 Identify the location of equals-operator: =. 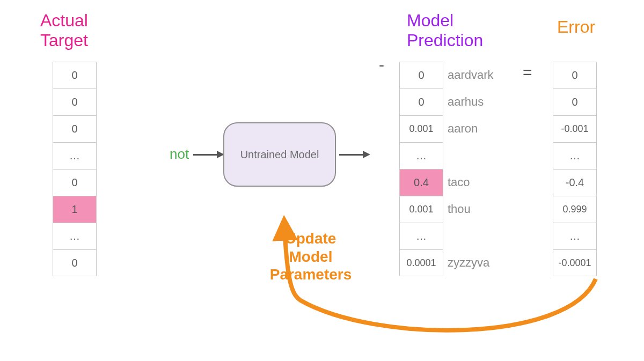
(528, 72).